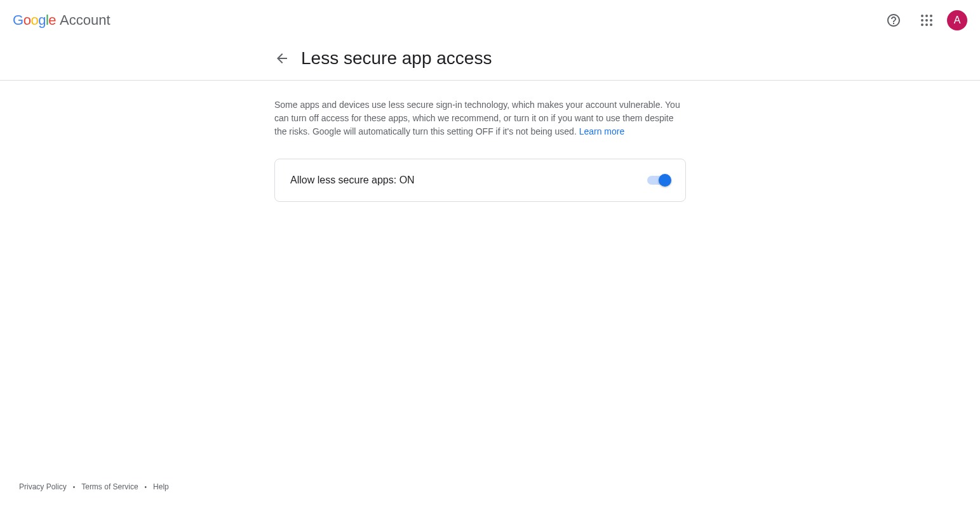 Image resolution: width=980 pixels, height=509 pixels. What do you see at coordinates (34, 20) in the screenshot?
I see `google-logo: Google` at bounding box center [34, 20].